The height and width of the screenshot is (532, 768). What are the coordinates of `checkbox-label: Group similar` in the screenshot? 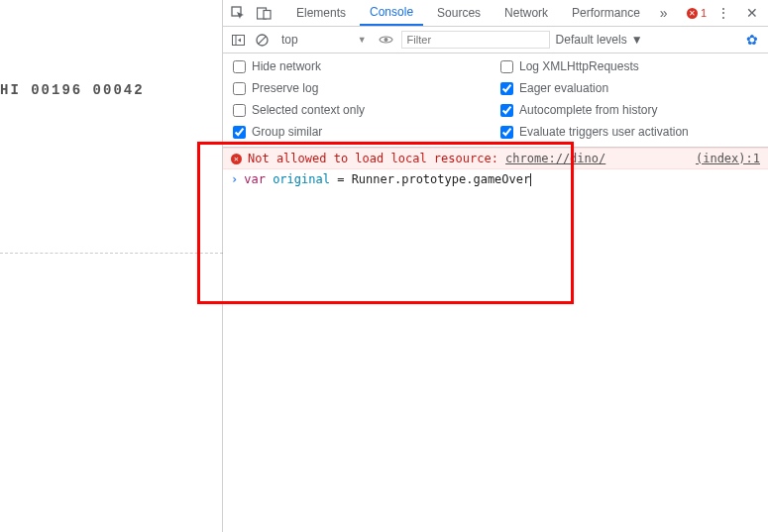 It's located at (287, 132).